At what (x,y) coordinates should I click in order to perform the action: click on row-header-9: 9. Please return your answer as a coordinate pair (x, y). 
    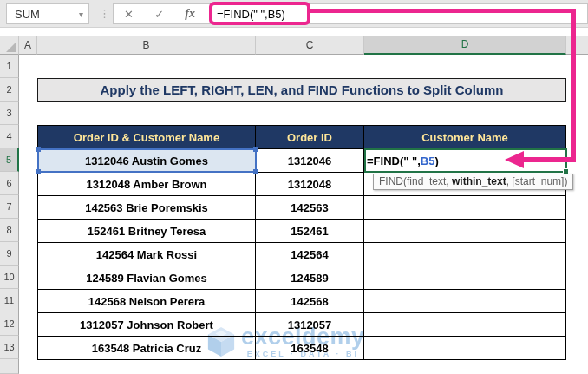
    Looking at the image, I should click on (10, 253).